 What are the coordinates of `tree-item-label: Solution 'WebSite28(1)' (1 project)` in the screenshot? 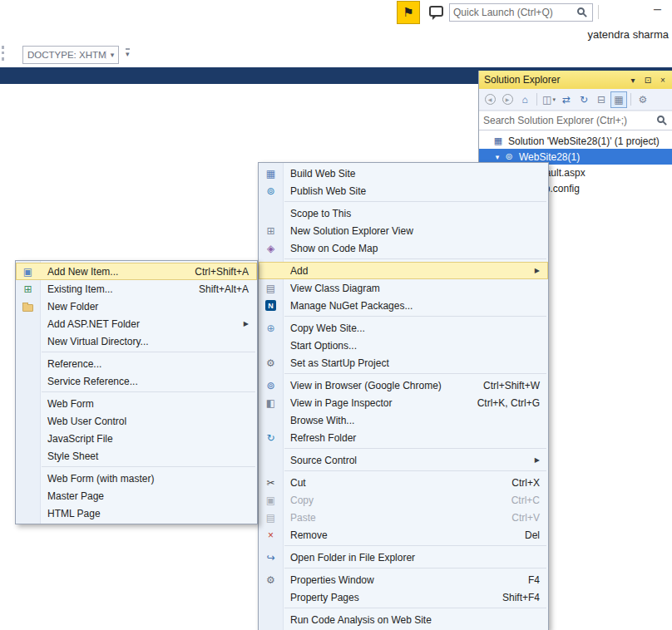 It's located at (584, 141).